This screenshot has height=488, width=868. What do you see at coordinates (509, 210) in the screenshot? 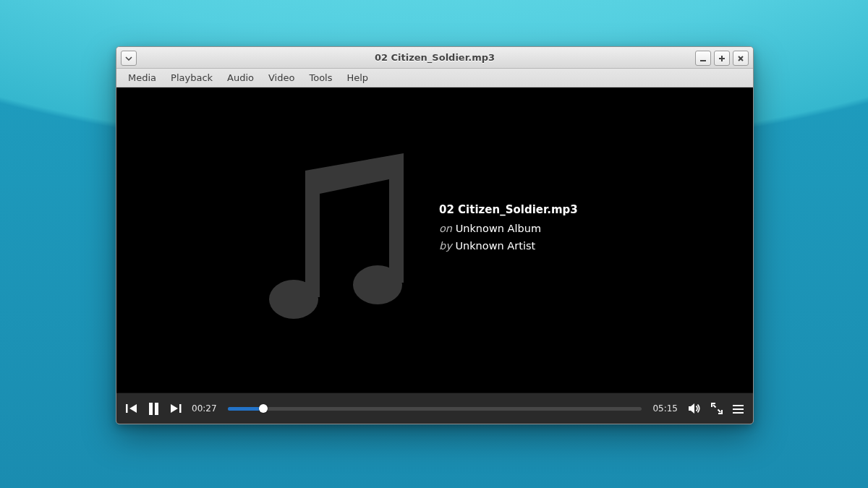
I see `track-title: 02 Citizen_Soldier.mp3` at bounding box center [509, 210].